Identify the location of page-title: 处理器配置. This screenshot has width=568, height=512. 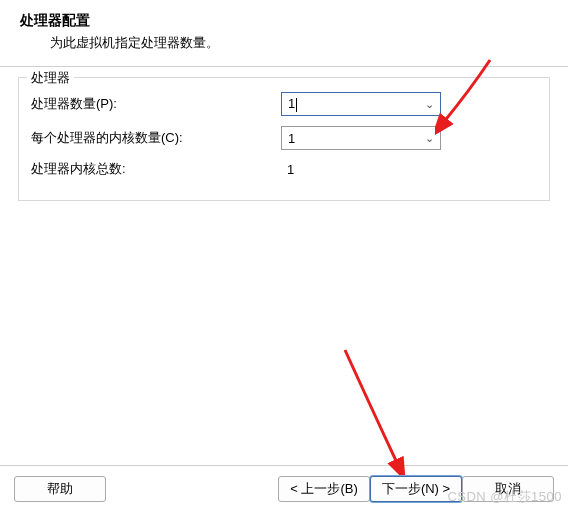
(284, 21).